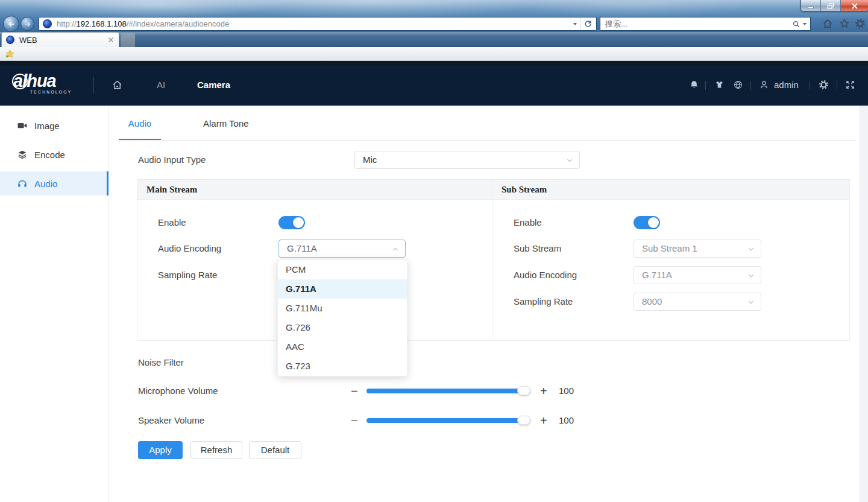 The width and height of the screenshot is (868, 502). What do you see at coordinates (302, 249) in the screenshot?
I see `main-audio-encoding-value: G.711A` at bounding box center [302, 249].